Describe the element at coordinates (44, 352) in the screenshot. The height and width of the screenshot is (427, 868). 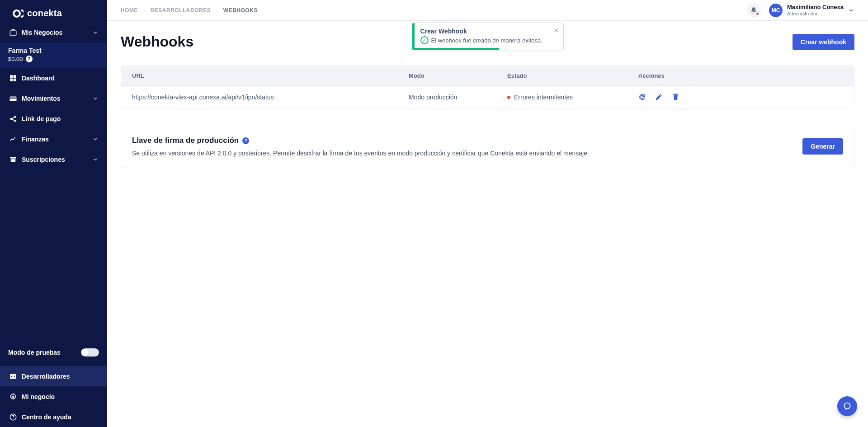
I see `test-mode-label: Modo de pruebas` at that location.